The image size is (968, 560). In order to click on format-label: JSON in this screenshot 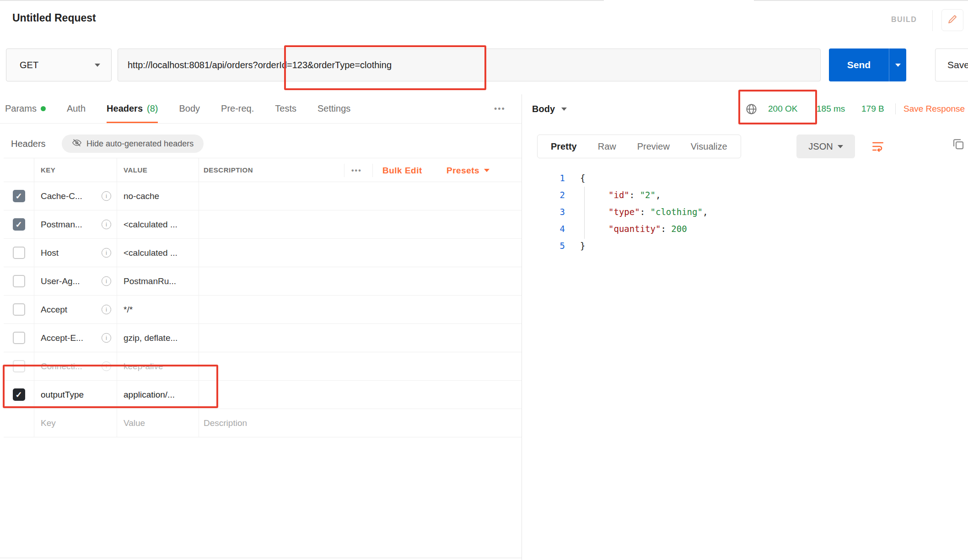, I will do `click(821, 146)`.